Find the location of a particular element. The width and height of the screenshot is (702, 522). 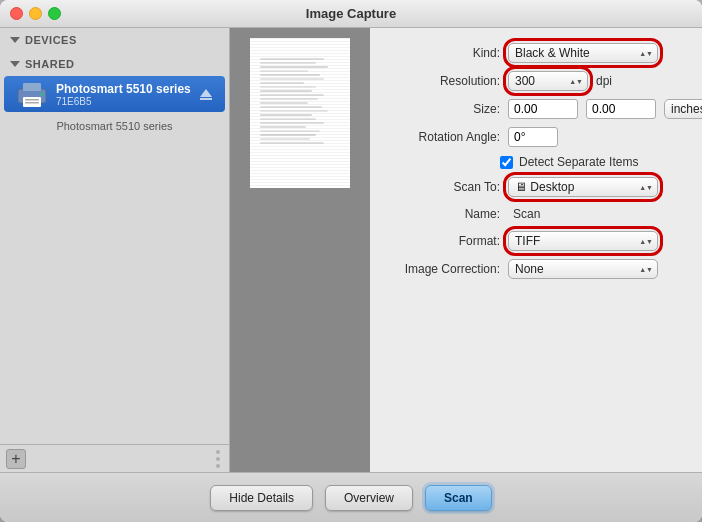

device-id: 71E6B5 is located at coordinates (124, 102).